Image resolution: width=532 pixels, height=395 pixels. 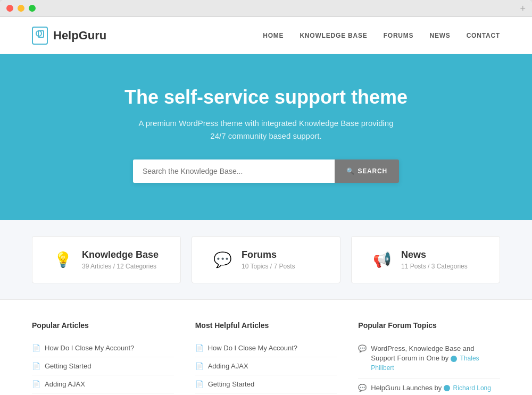 I want to click on nav-news: NEWS, so click(x=439, y=36).